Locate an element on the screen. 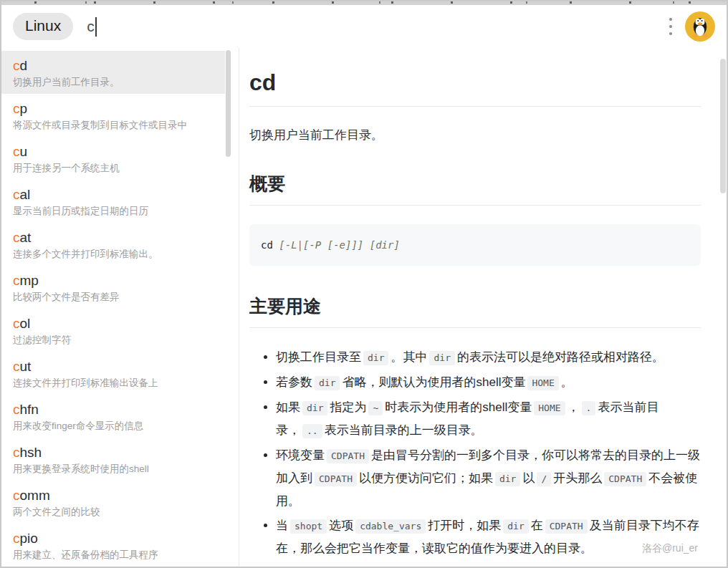  avatar is located at coordinates (700, 27).